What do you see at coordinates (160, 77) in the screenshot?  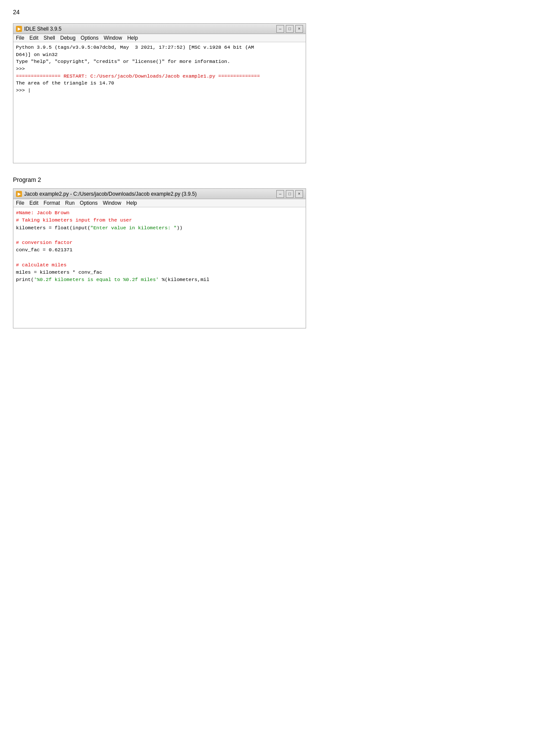 I see `shell-restart-line: =============== RESTART: C:/Users/jacob/…` at bounding box center [160, 77].